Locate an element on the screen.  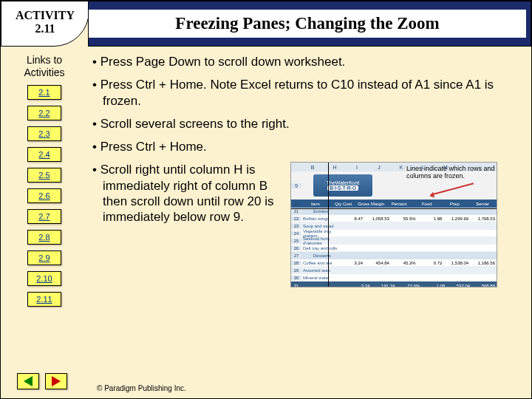
next-button is located at coordinates (56, 381).